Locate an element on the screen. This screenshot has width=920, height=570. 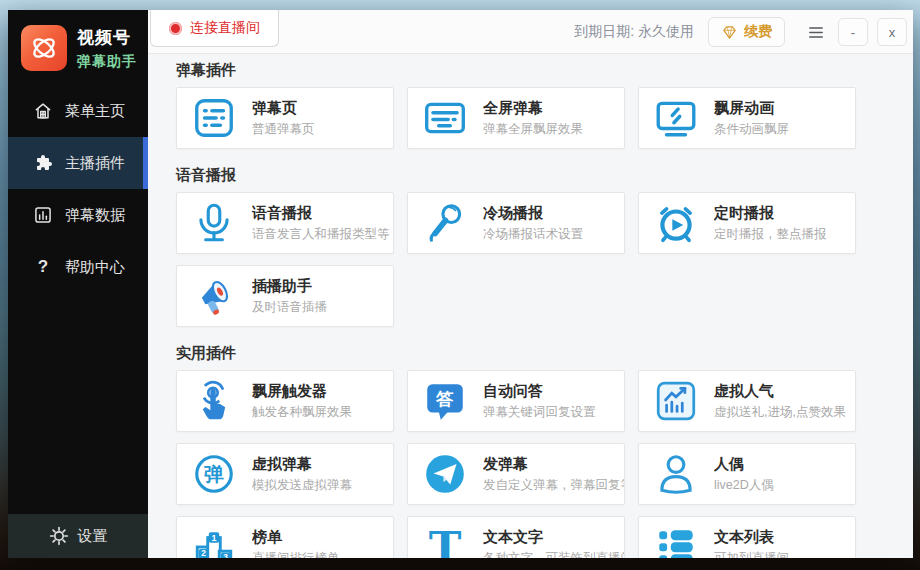
section-title: 实用插件 is located at coordinates (544, 353).